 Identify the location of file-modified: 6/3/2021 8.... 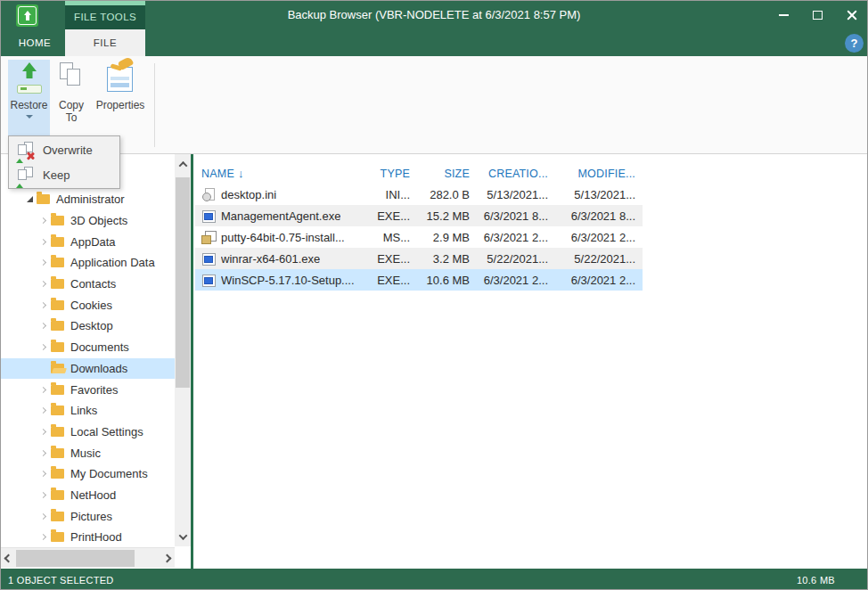
(592, 216).